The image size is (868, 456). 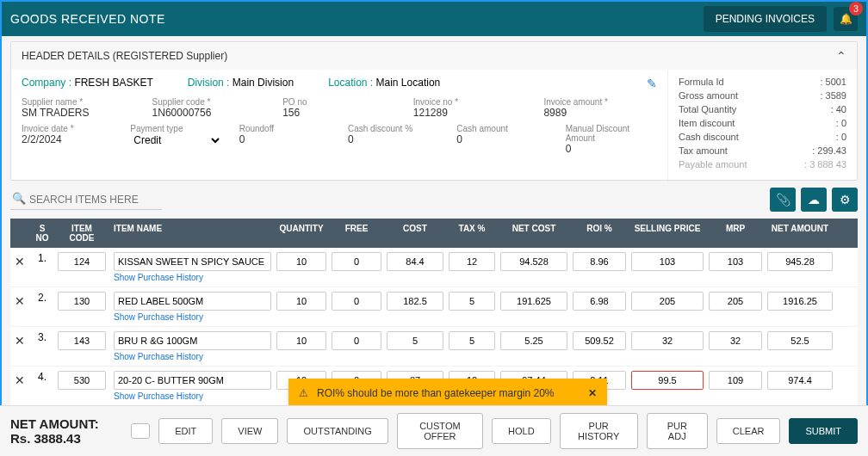 I want to click on gross-label: Gross amount, so click(x=708, y=96).